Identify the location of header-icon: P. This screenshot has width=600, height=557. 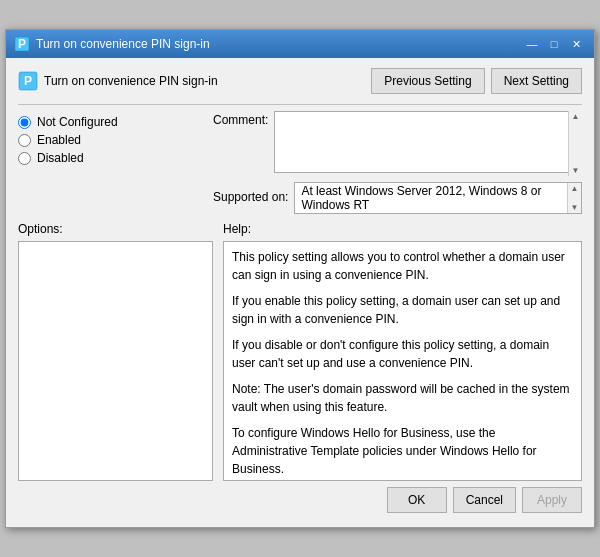
(28, 81).